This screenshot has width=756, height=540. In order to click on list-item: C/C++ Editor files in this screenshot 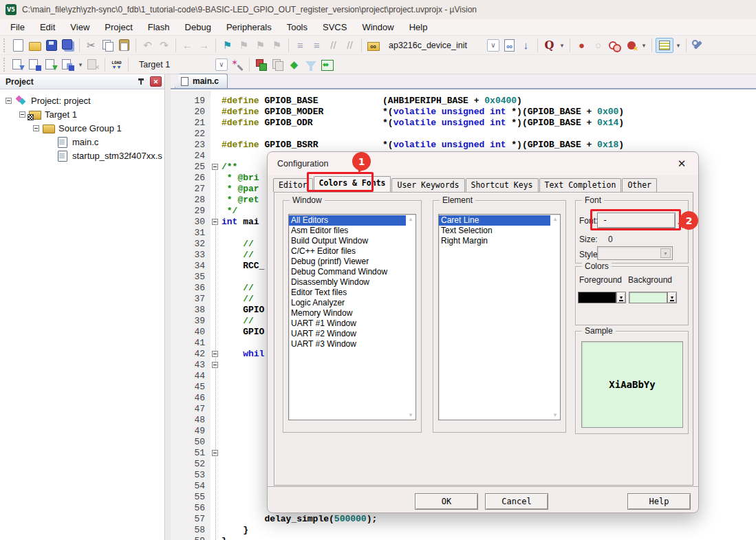, I will do `click(347, 252)`.